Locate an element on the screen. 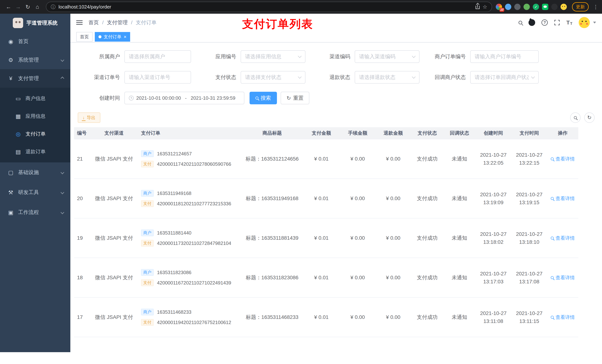 The height and width of the screenshot is (364, 602). sidebar-item-label: 首页 is located at coordinates (23, 42).